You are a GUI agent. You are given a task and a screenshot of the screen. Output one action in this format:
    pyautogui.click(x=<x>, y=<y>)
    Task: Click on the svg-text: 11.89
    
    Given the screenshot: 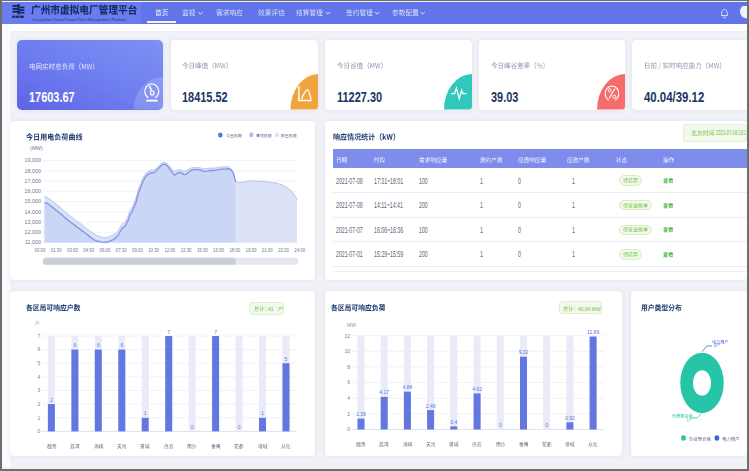 What is the action you would take?
    pyautogui.click(x=593, y=332)
    